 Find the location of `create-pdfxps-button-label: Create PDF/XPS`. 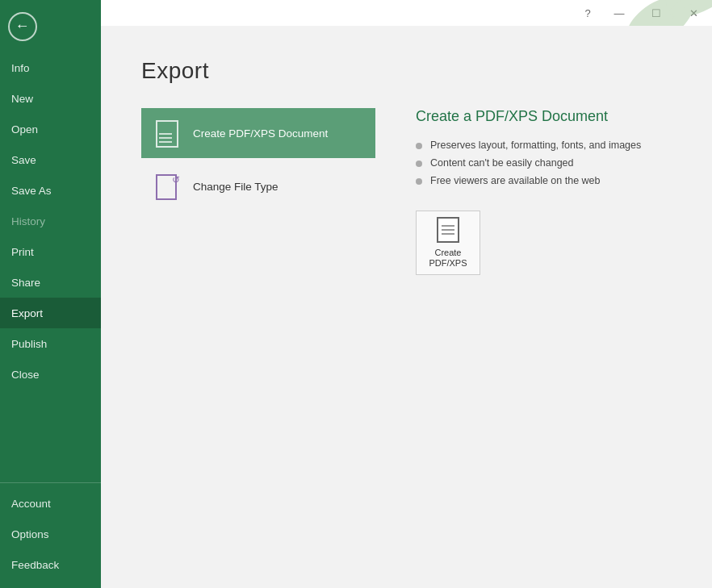

create-pdfxps-button-label: Create PDF/XPS is located at coordinates (447, 258).